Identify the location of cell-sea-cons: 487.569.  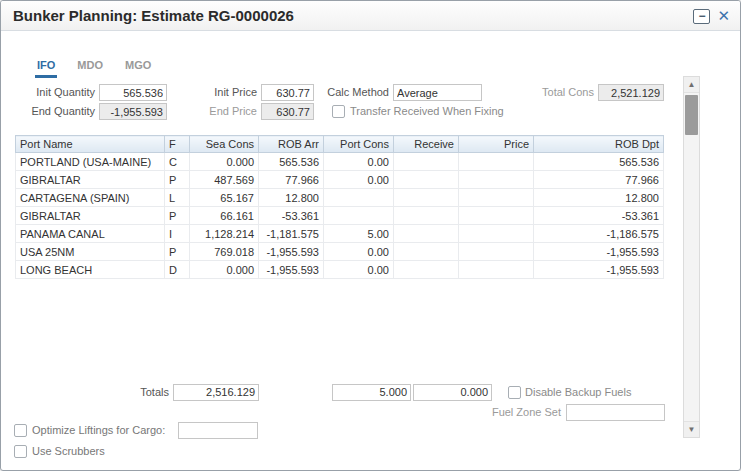
(224, 180).